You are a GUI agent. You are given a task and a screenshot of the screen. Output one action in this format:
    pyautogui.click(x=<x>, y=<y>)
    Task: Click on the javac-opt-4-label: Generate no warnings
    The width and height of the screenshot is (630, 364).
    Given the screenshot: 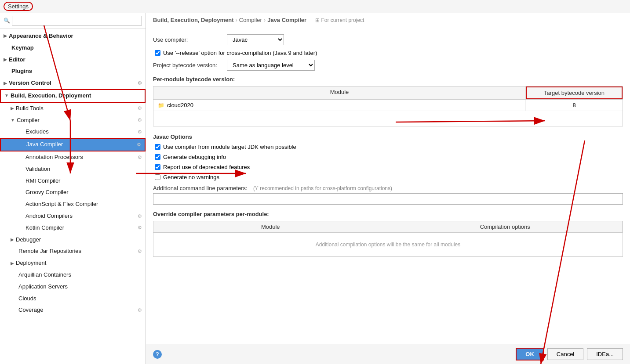 What is the action you would take?
    pyautogui.click(x=191, y=177)
    